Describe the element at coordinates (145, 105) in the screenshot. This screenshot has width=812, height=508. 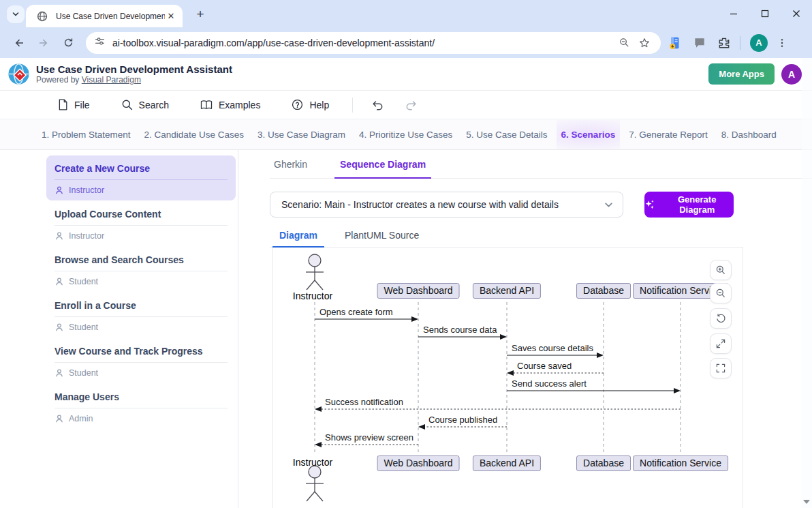
I see `menu-item-search: Search` at that location.